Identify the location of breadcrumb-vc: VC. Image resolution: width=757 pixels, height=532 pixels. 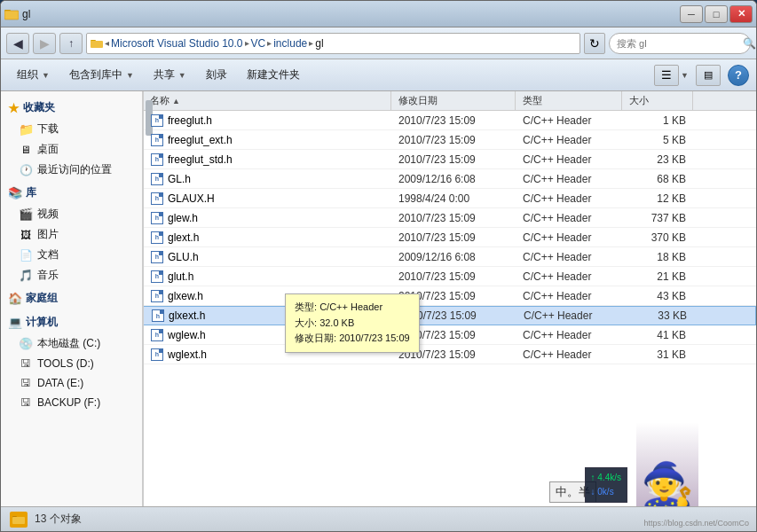
(259, 43).